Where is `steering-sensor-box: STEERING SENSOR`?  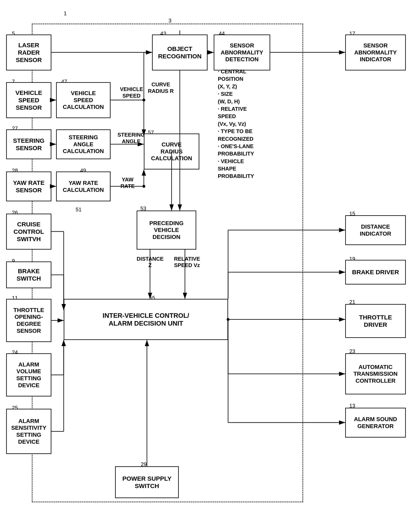
steering-sensor-box: STEERING SENSOR is located at coordinates (29, 144).